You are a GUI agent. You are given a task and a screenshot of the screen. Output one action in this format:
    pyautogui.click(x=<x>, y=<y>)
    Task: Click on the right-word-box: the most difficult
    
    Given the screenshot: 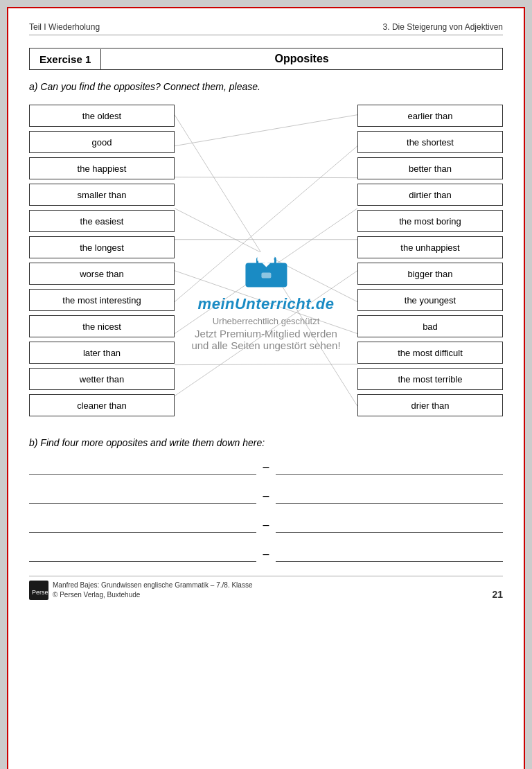 What is the action you would take?
    pyautogui.click(x=430, y=353)
    